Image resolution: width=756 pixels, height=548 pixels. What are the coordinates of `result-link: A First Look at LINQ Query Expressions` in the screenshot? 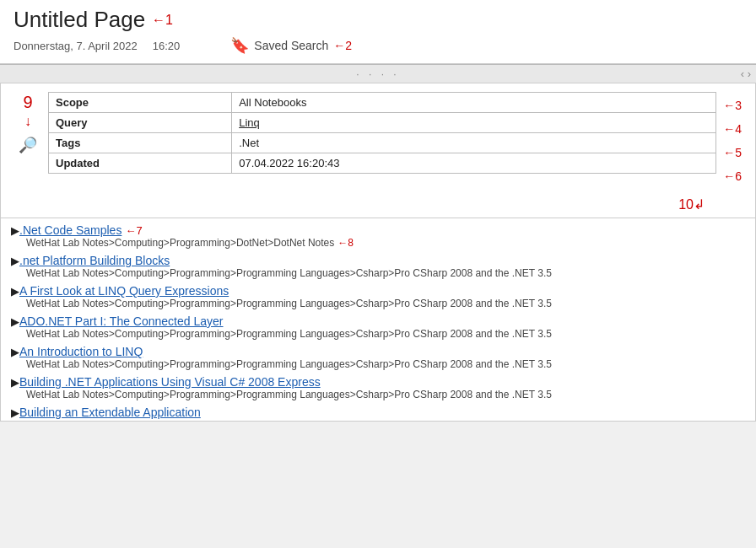 It's located at (124, 291).